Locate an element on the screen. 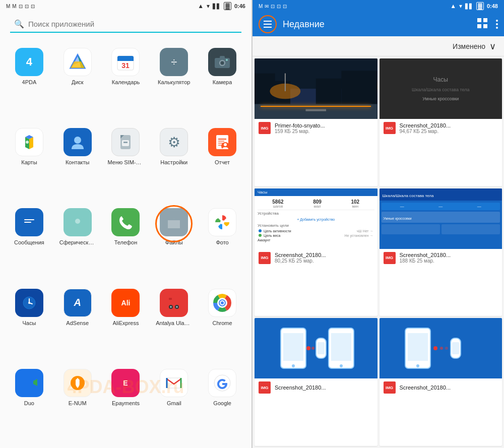  thumb-text-shoes: Умные кроссовки is located at coordinates (440, 99).